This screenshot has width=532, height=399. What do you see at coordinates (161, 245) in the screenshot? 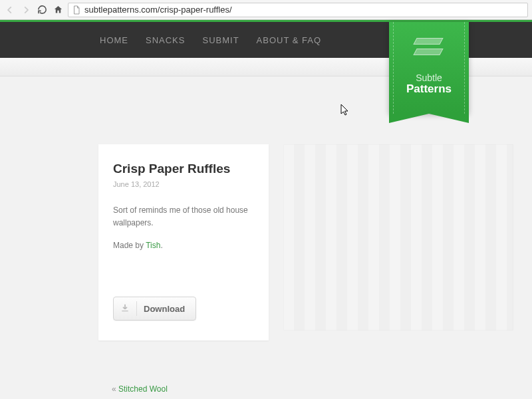
I see `made-by-suffix: .` at bounding box center [161, 245].